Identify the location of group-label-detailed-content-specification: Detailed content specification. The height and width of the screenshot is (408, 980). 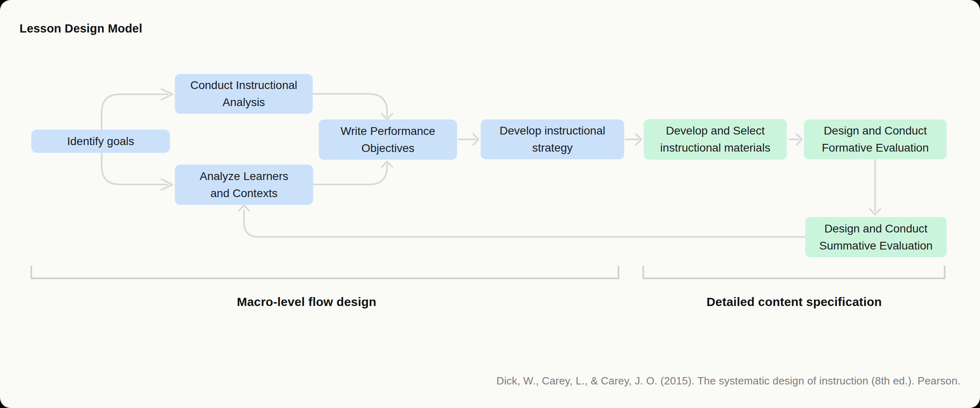
(794, 302).